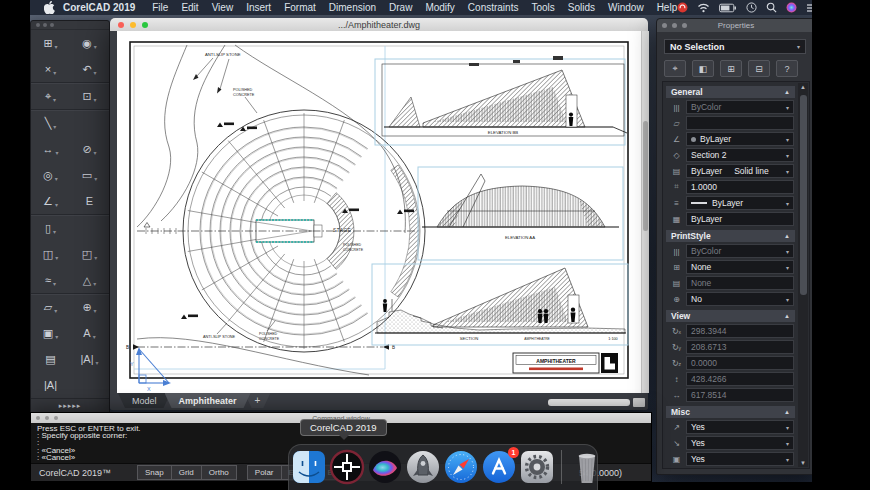 The width and height of the screenshot is (870, 490). What do you see at coordinates (704, 8) in the screenshot?
I see `wifi-icon` at bounding box center [704, 8].